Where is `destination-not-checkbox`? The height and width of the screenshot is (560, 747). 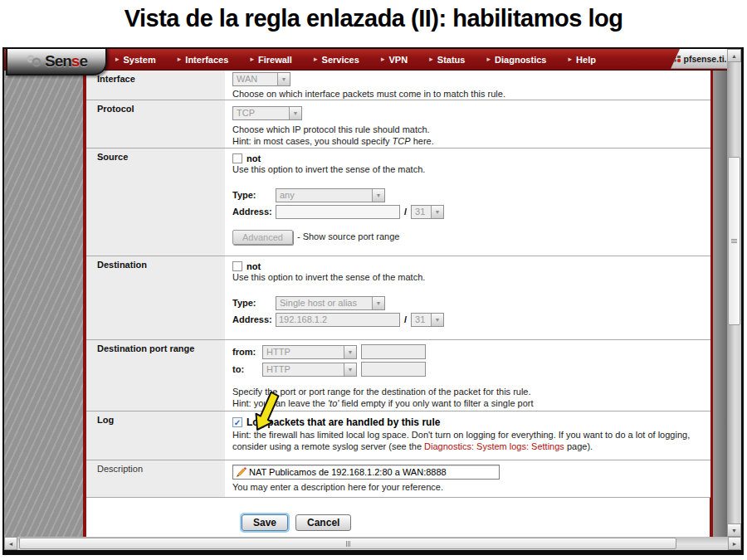 destination-not-checkbox is located at coordinates (237, 266).